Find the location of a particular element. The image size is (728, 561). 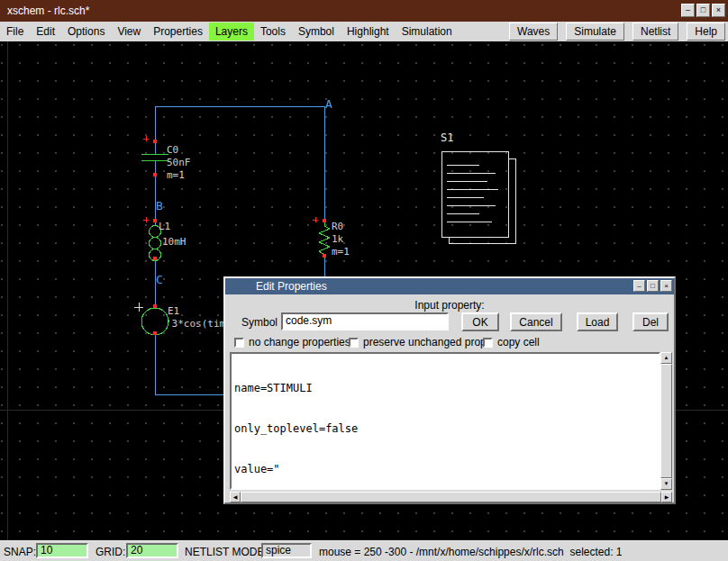

net-label-c: C is located at coordinates (159, 279).